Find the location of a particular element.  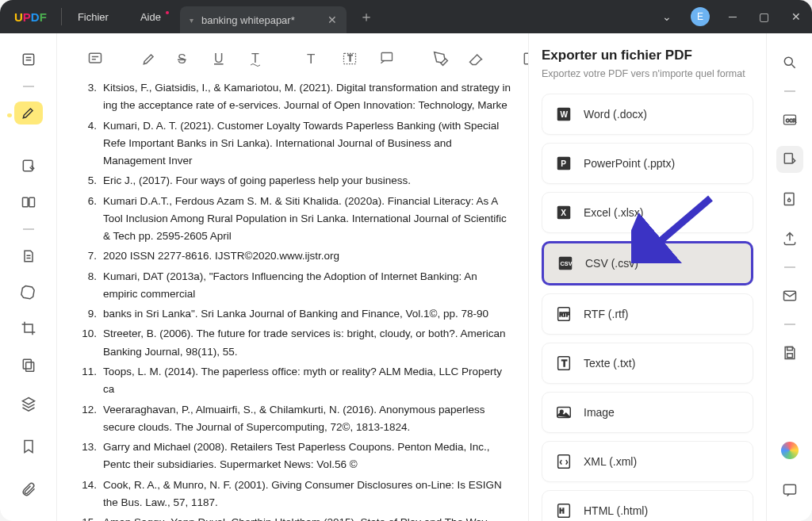

export-option-html: HHTML (.html) is located at coordinates (647, 506).